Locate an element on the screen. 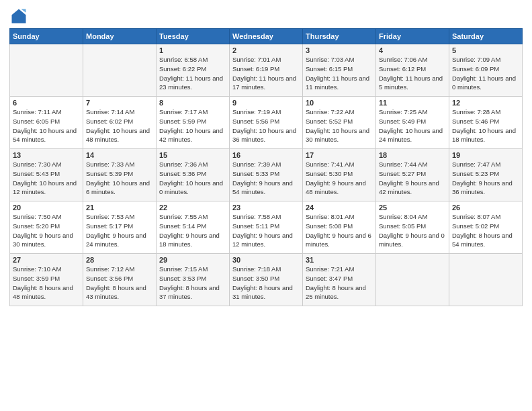 This screenshot has height=411, width=532. col-header-tuesday: Tuesday is located at coordinates (193, 36).